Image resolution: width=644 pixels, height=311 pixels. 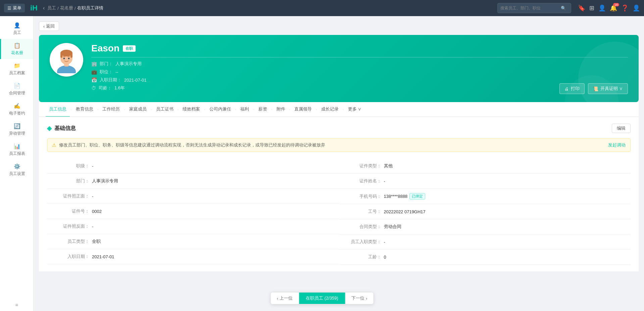 What do you see at coordinates (17, 170) in the screenshot?
I see `sidebar-item-settings: ⚙️ 员工设置` at bounding box center [17, 170].